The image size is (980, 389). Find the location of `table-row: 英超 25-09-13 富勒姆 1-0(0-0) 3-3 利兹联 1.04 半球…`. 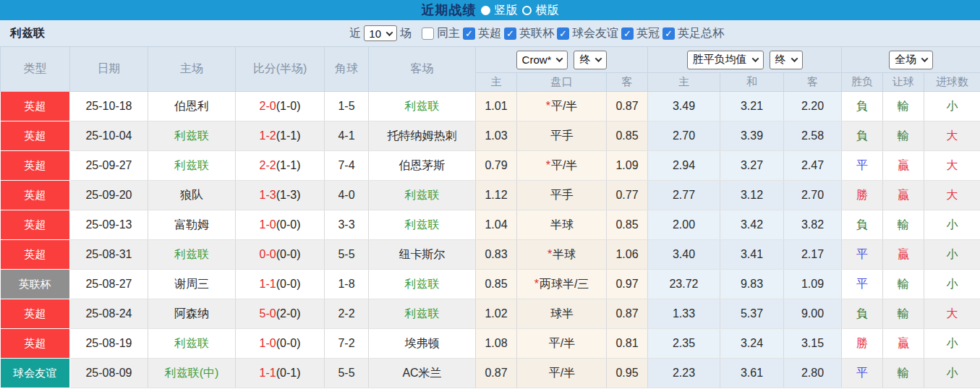

table-row: 英超 25-09-13 富勒姆 1-0(0-0) 3-3 利兹联 1.04 半球… is located at coordinates (490, 226).